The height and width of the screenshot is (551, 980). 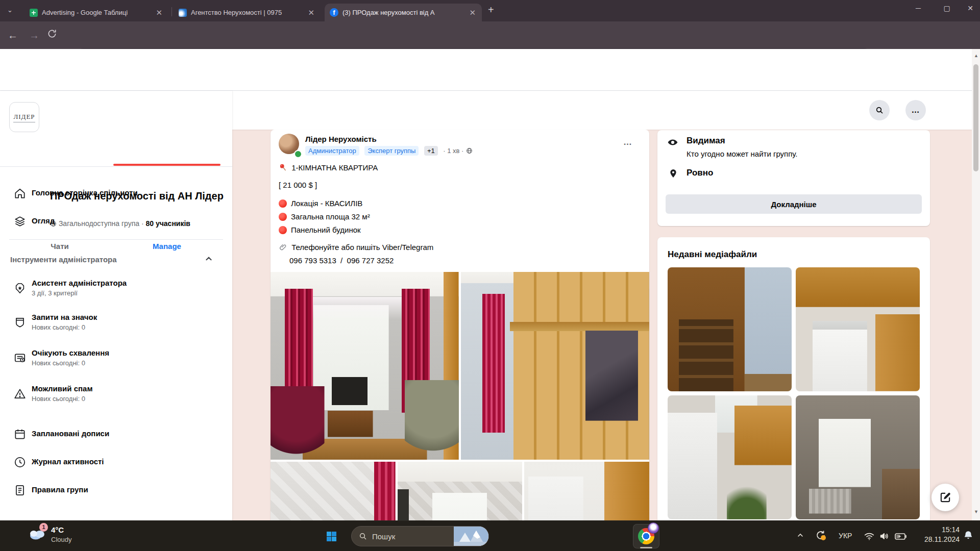 What do you see at coordinates (945, 497) in the screenshot?
I see `compose-button` at bounding box center [945, 497].